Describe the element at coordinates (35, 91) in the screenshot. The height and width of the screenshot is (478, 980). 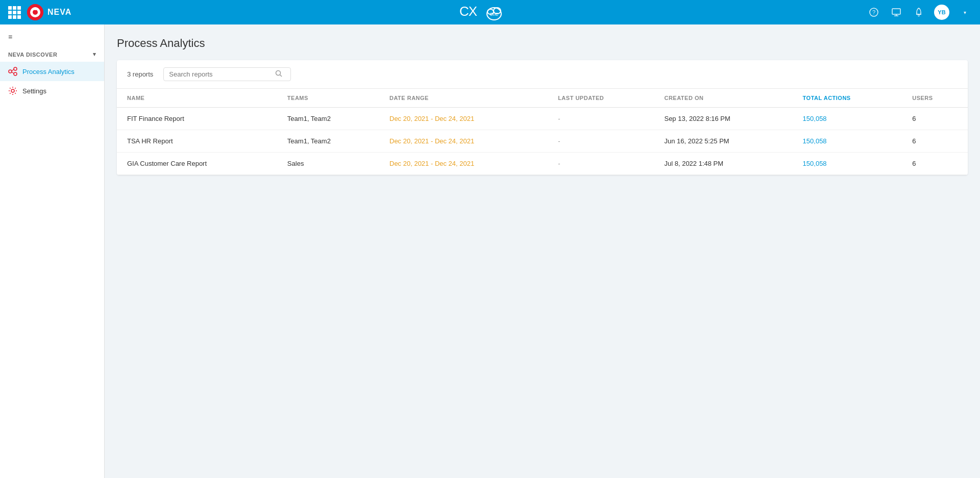
I see `sidebar-item-label-settings: Settings` at that location.